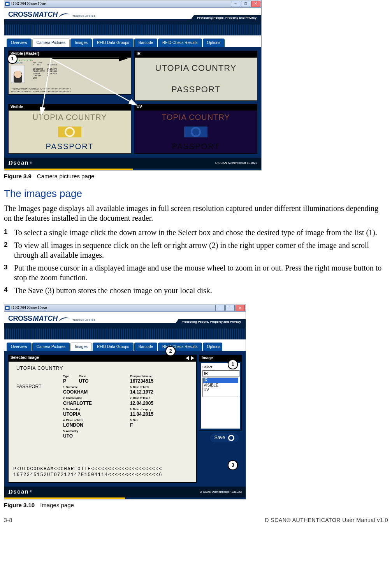  I want to click on select-option-ir: IR, so click(220, 381).